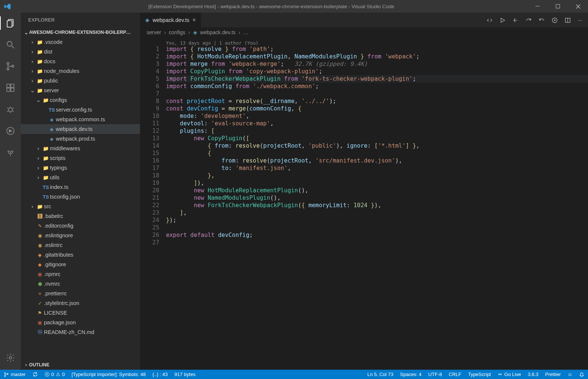 The width and height of the screenshot is (588, 379). Describe the element at coordinates (80, 61) in the screenshot. I see `folder-item: ›📁docs` at that location.